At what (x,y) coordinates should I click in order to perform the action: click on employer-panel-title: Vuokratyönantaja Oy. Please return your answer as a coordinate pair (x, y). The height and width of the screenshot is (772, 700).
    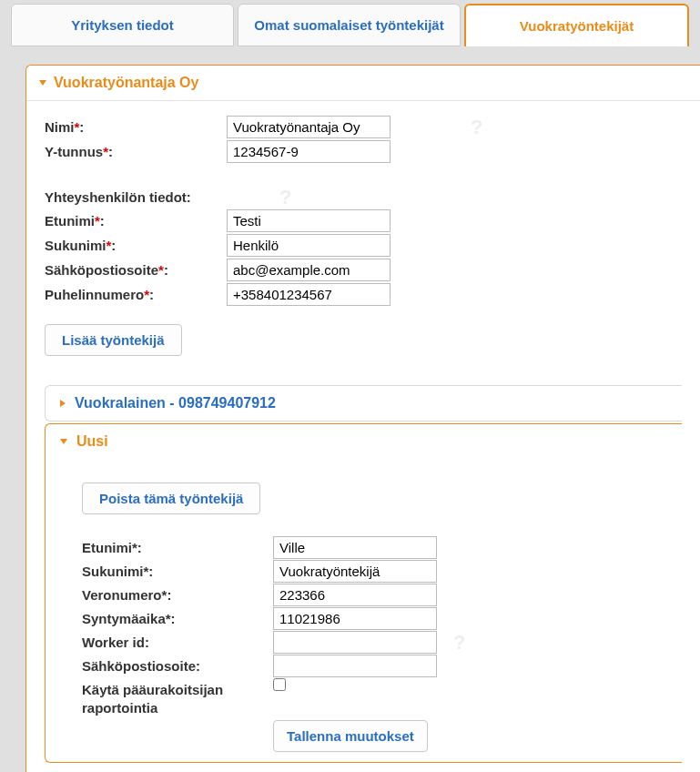
    Looking at the image, I should click on (126, 83).